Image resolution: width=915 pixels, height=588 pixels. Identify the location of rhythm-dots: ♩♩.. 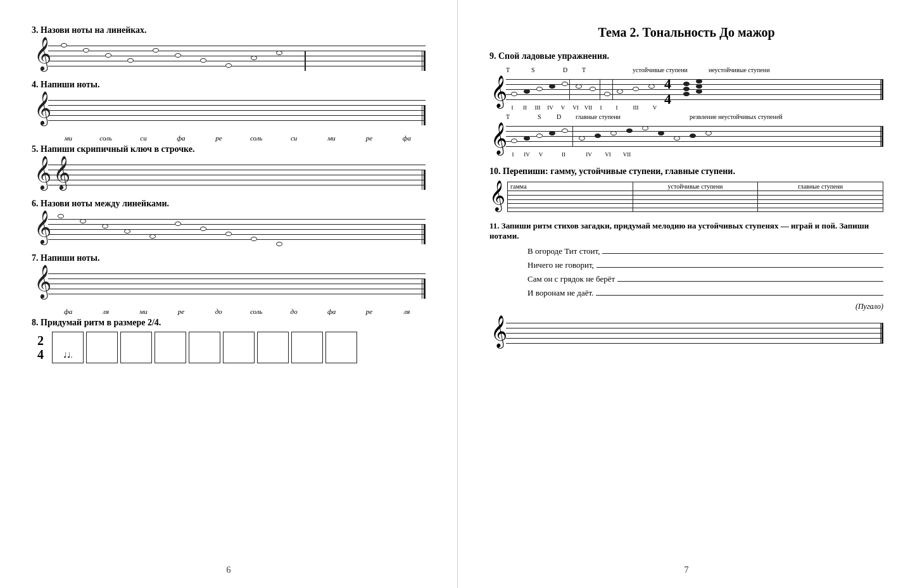
(68, 356).